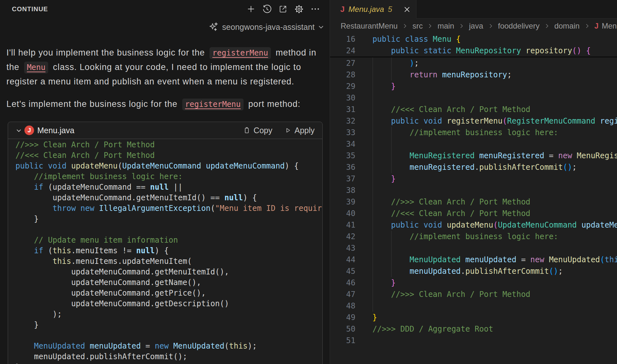  What do you see at coordinates (474, 341) in the screenshot?
I see `editor-line: 51` at bounding box center [474, 341].